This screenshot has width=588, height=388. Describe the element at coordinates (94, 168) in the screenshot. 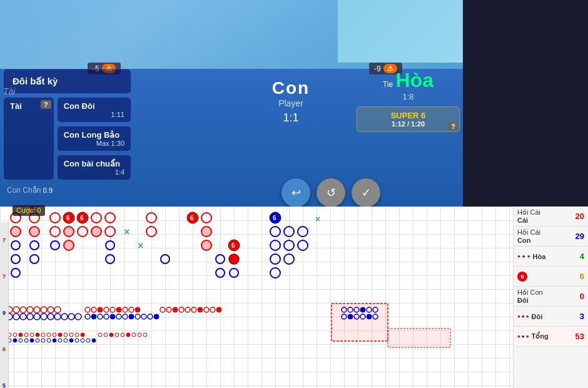

I see `con-bai-chuan-box: Con bài chuẩn 1:4` at that location.